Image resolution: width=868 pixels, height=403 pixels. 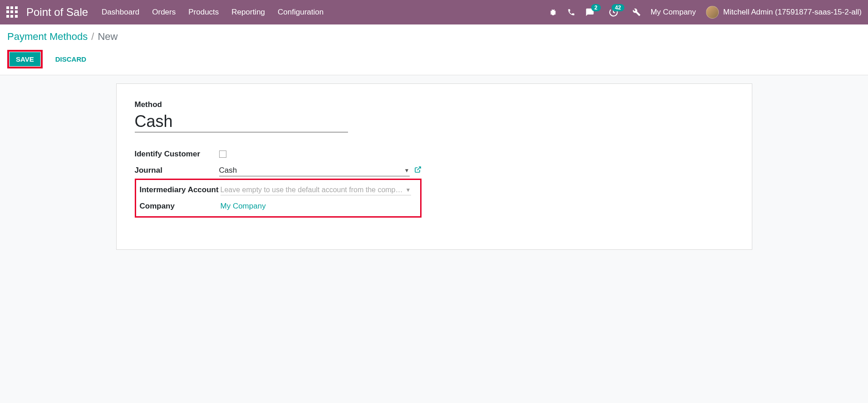 I want to click on nav-item-orders: Orders, so click(x=164, y=12).